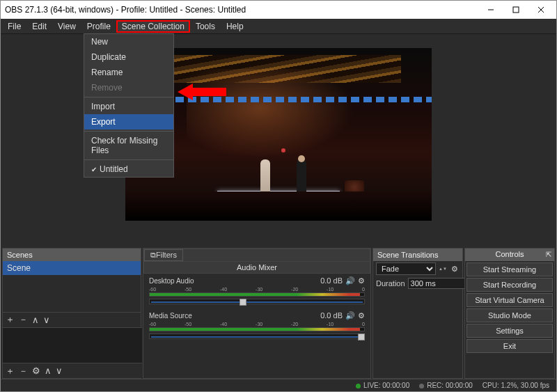 This screenshot has height=392, width=557. Describe the element at coordinates (99, 26) in the screenshot. I see `menu-profile: Profile` at that location.